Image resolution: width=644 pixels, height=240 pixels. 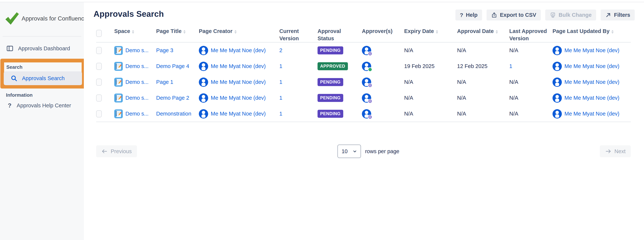 I want to click on next-page-button: Next, so click(x=615, y=151).